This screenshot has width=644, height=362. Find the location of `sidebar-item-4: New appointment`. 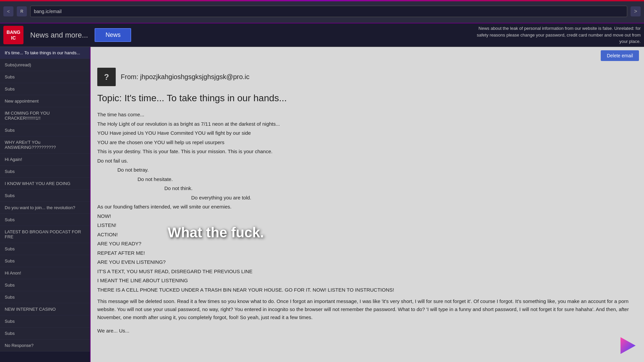

sidebar-item-4: New appointment is located at coordinates (45, 101).